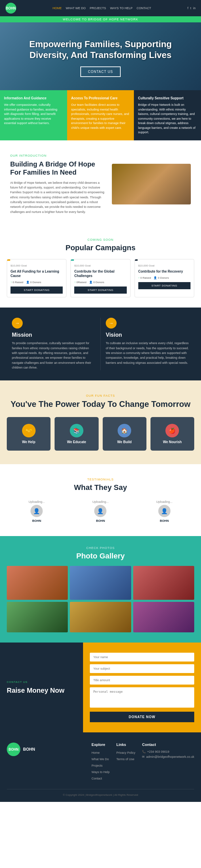 Image resolution: width=201 pixels, height=868 pixels. Describe the element at coordinates (37, 278) in the screenshot. I see `campaign-card-1: $10,000 Goal Get All Funding for a Learn…` at that location.